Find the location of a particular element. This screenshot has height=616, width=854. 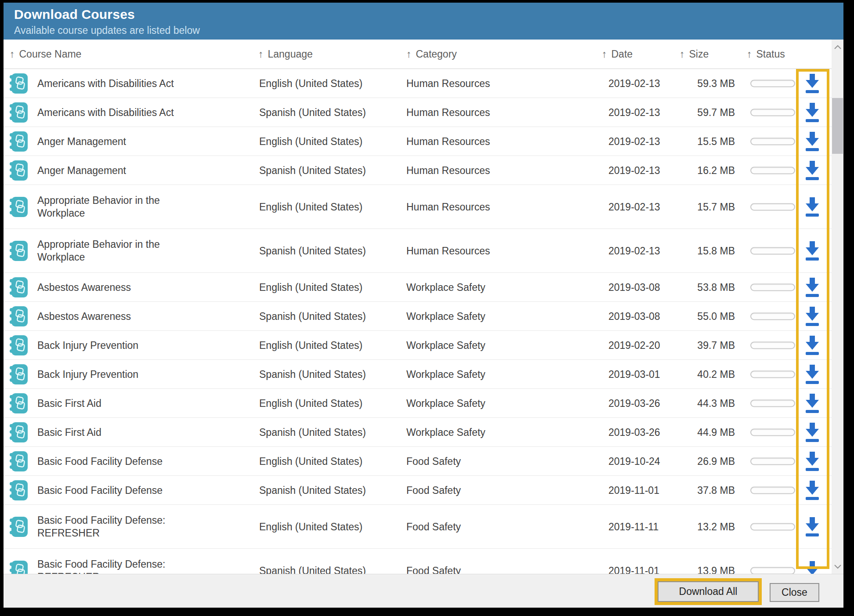

dialog-subtitle: Available course updates are listed belo… is located at coordinates (429, 31).